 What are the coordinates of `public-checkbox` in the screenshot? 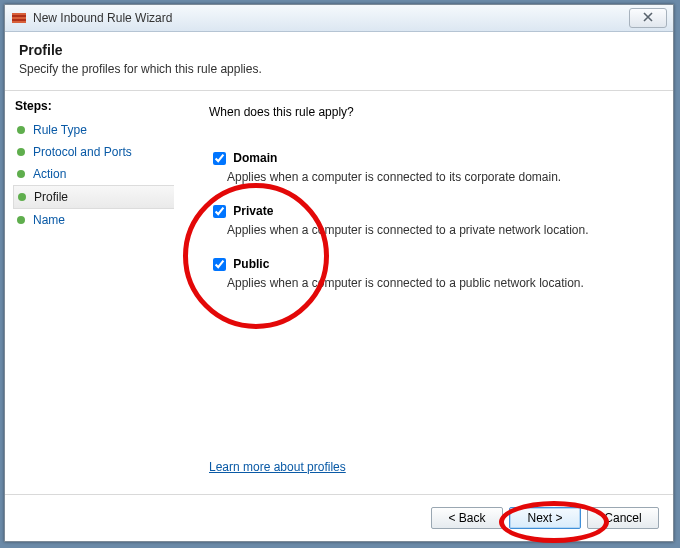 It's located at (220, 264).